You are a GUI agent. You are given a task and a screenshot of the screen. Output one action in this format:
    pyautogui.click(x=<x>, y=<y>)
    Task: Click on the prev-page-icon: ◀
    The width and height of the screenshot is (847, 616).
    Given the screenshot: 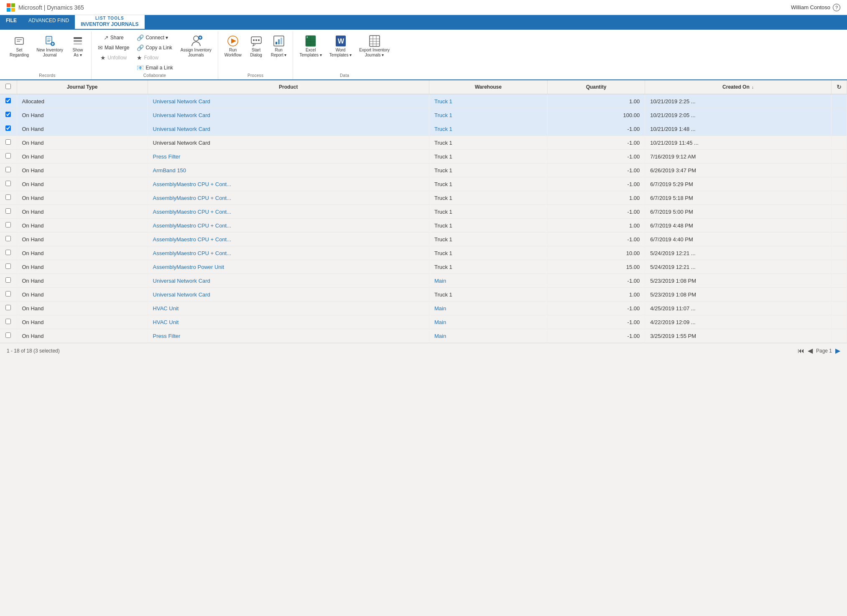 What is the action you would take?
    pyautogui.click(x=810, y=350)
    